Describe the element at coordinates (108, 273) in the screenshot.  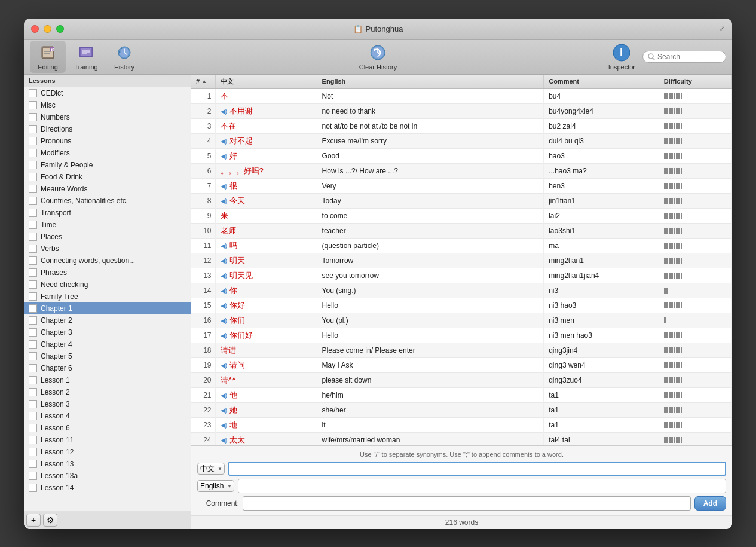
I see `sidebar-item-phrases: Phrases` at that location.